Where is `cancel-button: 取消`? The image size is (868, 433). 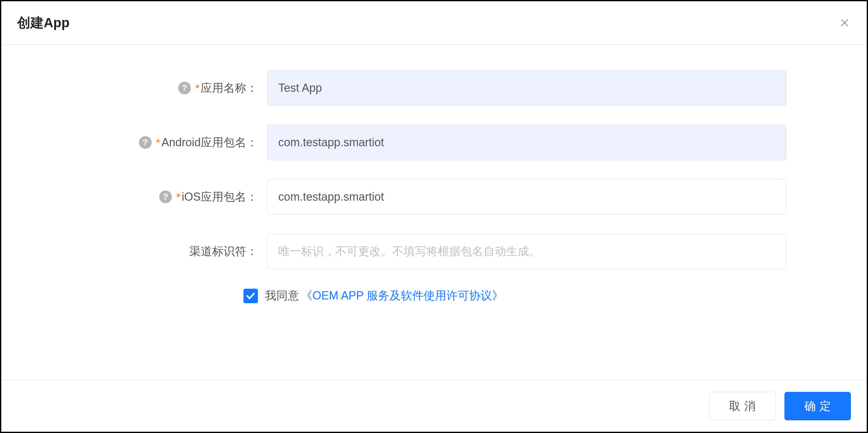 cancel-button: 取消 is located at coordinates (742, 406).